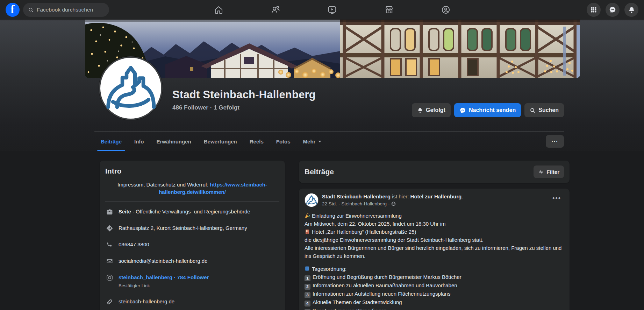  I want to click on phone-icon, so click(109, 245).